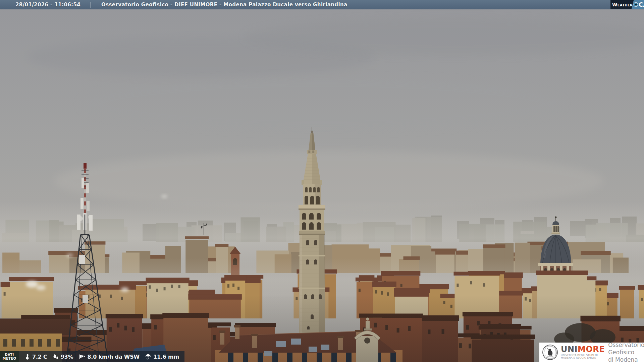 Image resolution: width=644 pixels, height=362 pixels. What do you see at coordinates (148, 357) in the screenshot?
I see `umbrella-icon` at bounding box center [148, 357].